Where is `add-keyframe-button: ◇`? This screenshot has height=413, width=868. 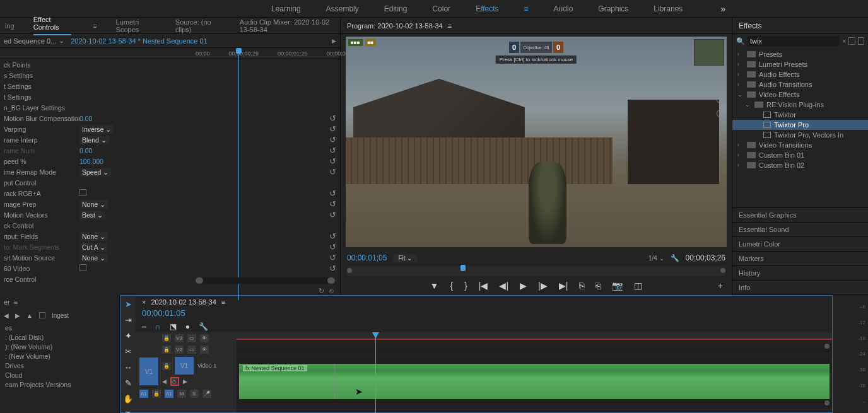 add-keyframe-button: ◇ is located at coordinates (175, 381).